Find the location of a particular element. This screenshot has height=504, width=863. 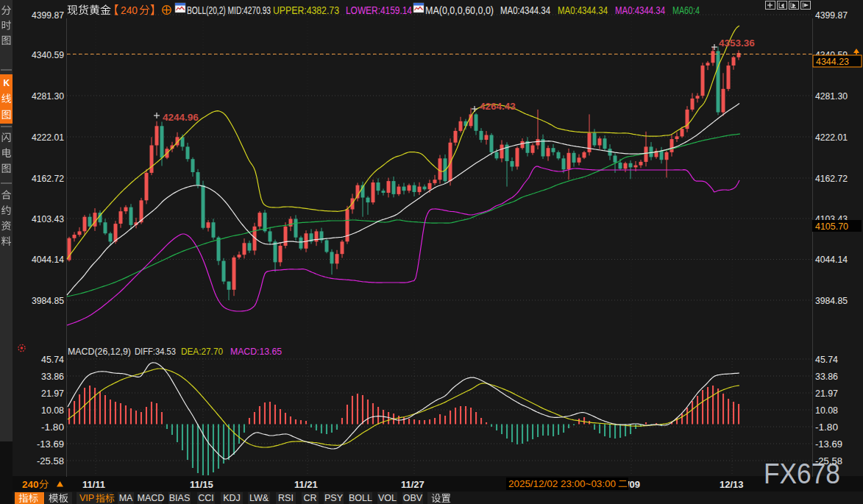

svg-text: BIAS is located at coordinates (180, 498).